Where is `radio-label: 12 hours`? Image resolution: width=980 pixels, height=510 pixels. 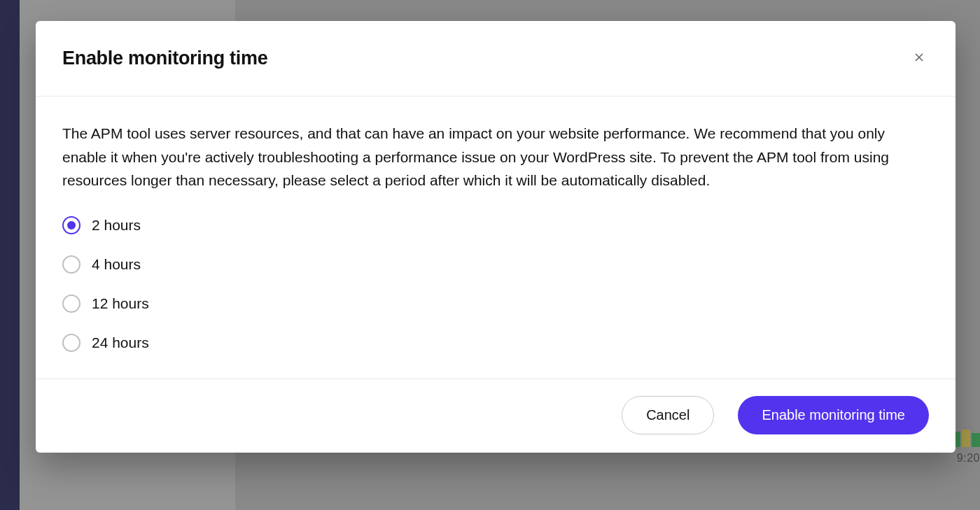
radio-label: 12 hours is located at coordinates (120, 304).